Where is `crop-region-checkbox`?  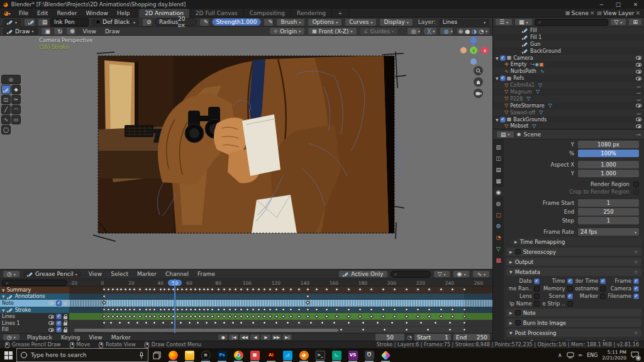
crop-region-checkbox is located at coordinates (636, 192).